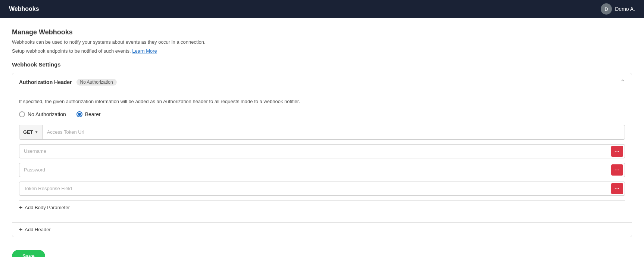 The width and height of the screenshot is (644, 257). I want to click on method-select: GET ▼, so click(31, 132).